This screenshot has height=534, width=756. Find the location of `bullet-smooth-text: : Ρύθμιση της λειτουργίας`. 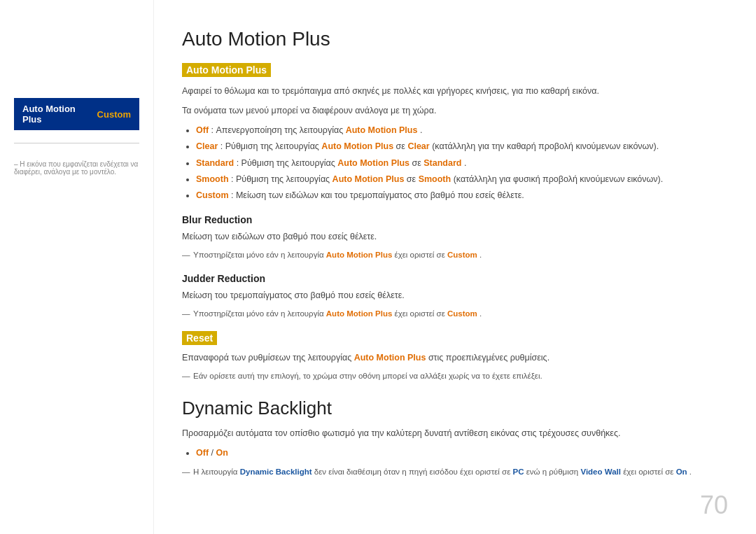

bullet-smooth-text: : Ρύθμιση της λειτουργίας is located at coordinates (281, 179).